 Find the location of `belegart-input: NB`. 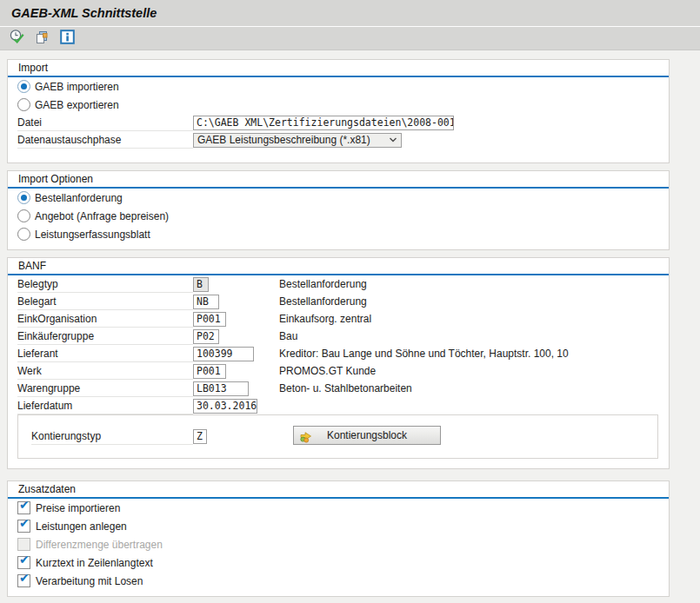

belegart-input: NB is located at coordinates (206, 302).